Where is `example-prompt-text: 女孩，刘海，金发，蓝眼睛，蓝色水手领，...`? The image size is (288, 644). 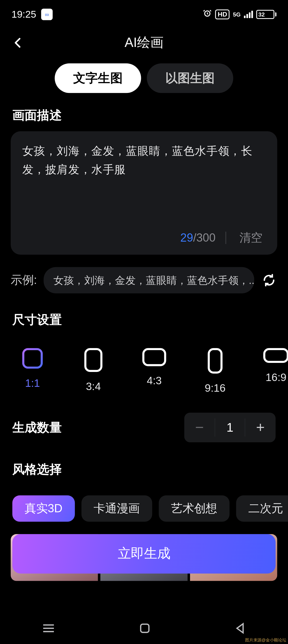
example-prompt-text: 女孩，刘海，金发，蓝眼睛，蓝色水手领，... is located at coordinates (154, 280).